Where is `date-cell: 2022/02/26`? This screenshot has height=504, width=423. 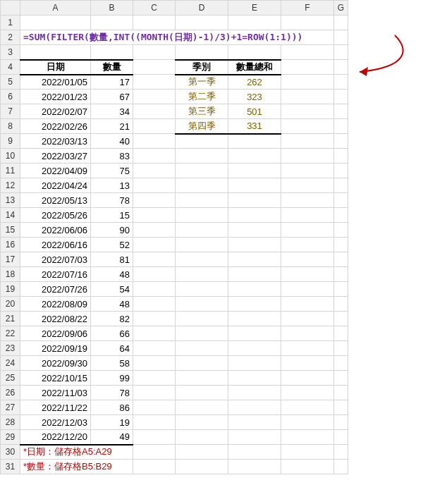
date-cell: 2022/02/26 is located at coordinates (56, 127).